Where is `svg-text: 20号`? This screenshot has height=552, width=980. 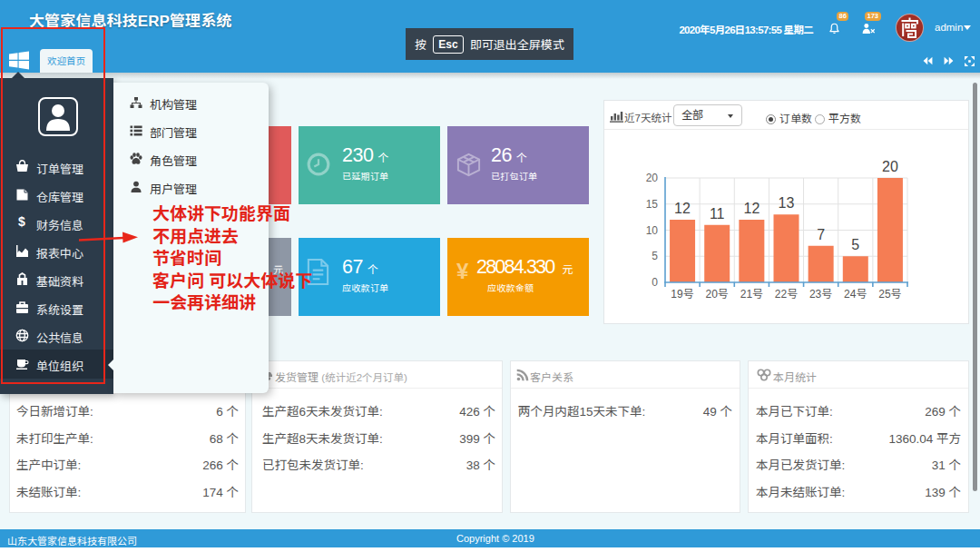 svg-text: 20号 is located at coordinates (717, 294).